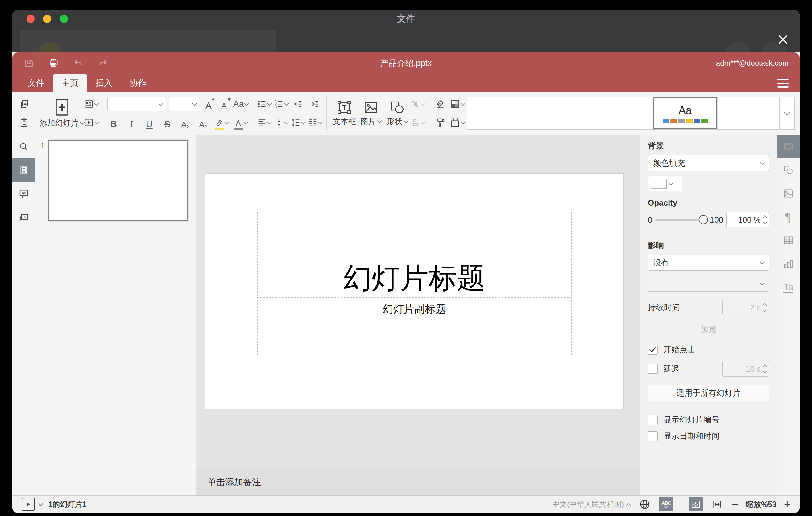 This screenshot has height=516, width=812. I want to click on numbering-button: 1 2 3, so click(281, 104).